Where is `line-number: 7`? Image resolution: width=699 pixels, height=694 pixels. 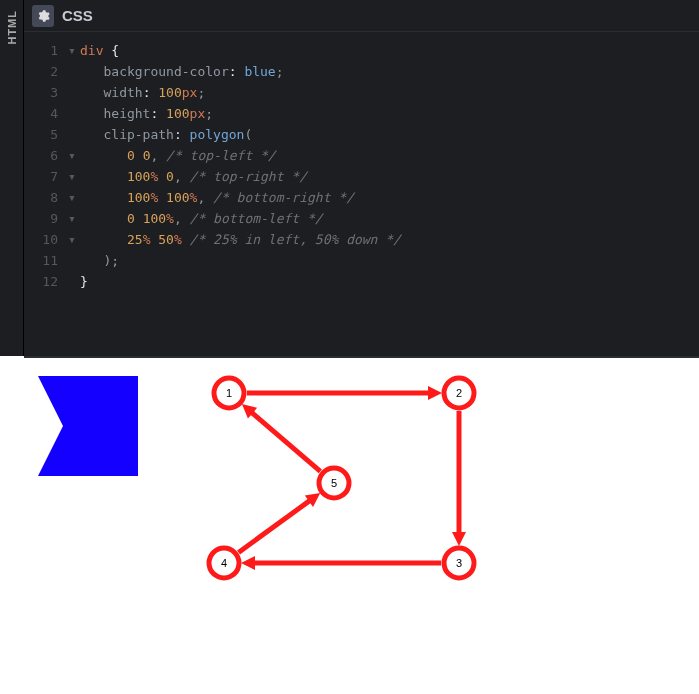 line-number: 7 is located at coordinates (46, 176).